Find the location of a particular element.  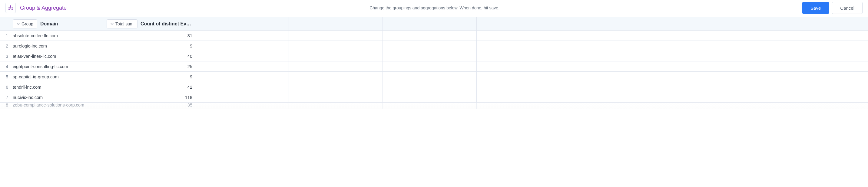

row-number-header is located at coordinates (5, 24).